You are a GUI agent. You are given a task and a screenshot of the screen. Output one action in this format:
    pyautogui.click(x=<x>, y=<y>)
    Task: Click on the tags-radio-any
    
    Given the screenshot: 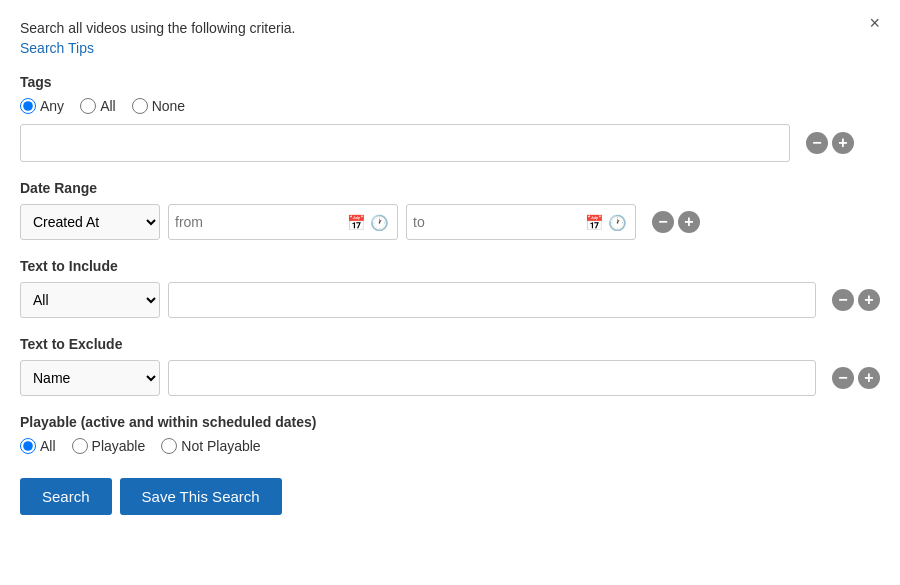 What is the action you would take?
    pyautogui.click(x=28, y=106)
    